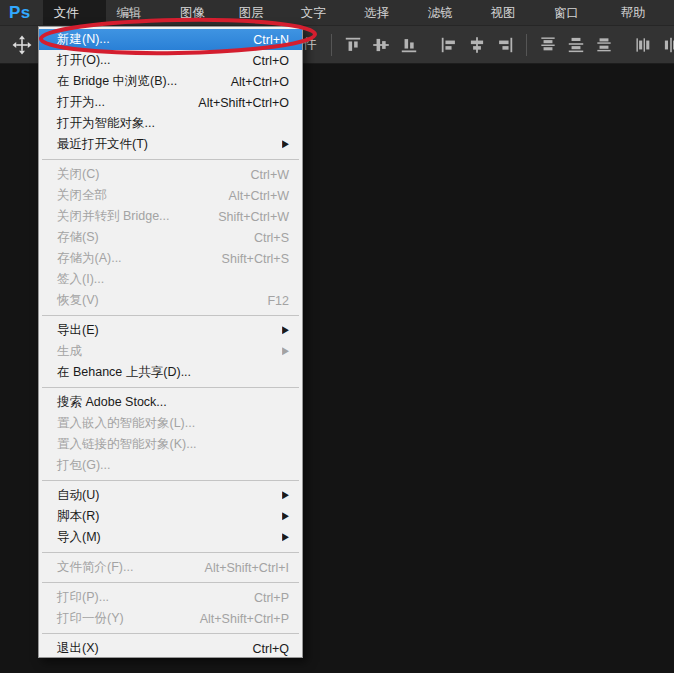 This screenshot has height=673, width=674. Describe the element at coordinates (106, 124) in the screenshot. I see `menu-item-label: 打开为智能对象...` at that location.